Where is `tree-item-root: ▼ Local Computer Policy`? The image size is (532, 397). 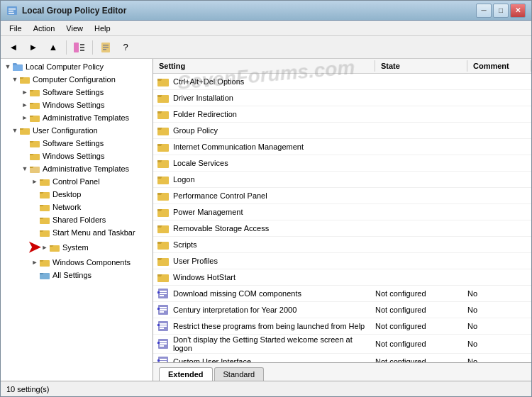
tree-item-root: ▼ Local Computer Policy is located at coordinates (77, 67).